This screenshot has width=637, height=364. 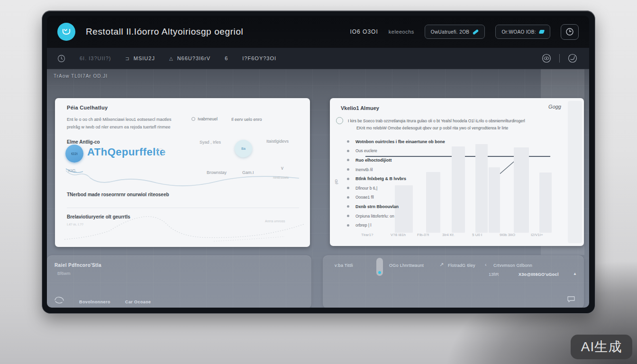 I want to click on smile-logo-icon, so click(x=66, y=32).